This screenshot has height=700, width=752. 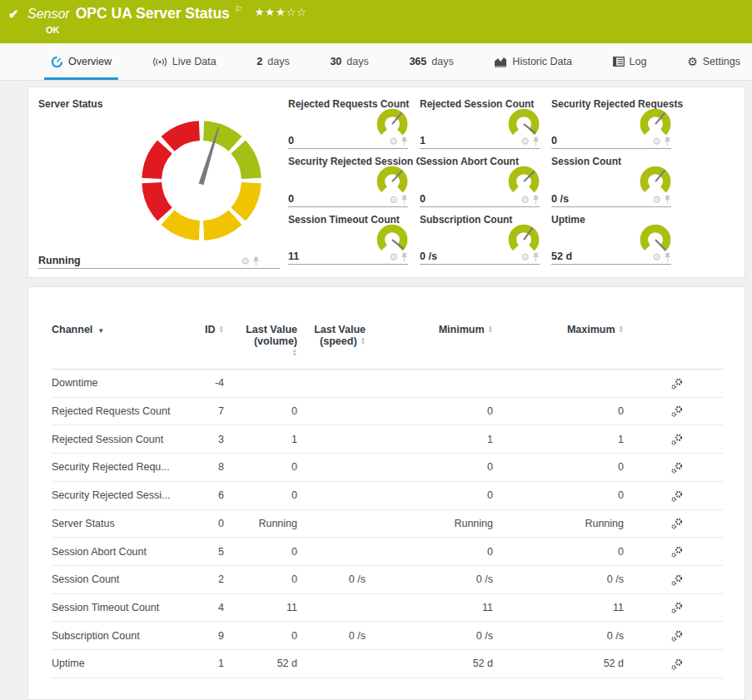 I want to click on minimum-value: Running, so click(x=430, y=524).